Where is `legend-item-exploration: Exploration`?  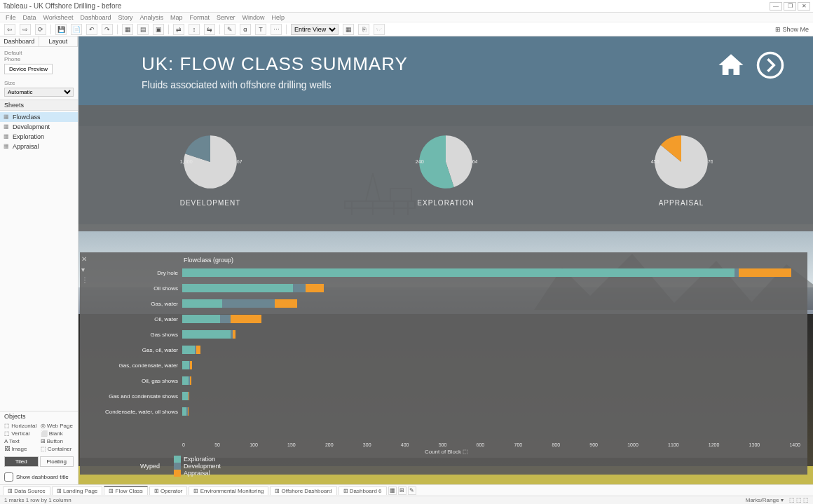 legend-item-exploration: Exploration is located at coordinates (198, 459).